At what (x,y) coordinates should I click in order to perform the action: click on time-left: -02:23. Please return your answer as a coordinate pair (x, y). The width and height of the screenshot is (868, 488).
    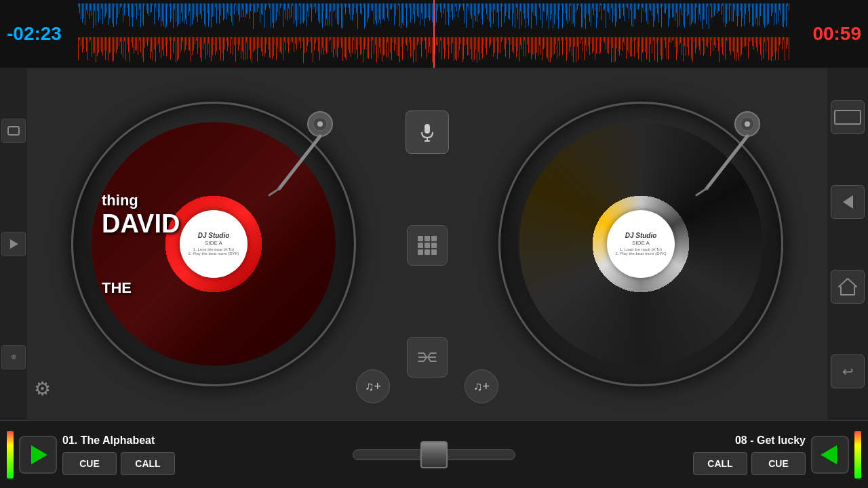
    Looking at the image, I should click on (34, 34).